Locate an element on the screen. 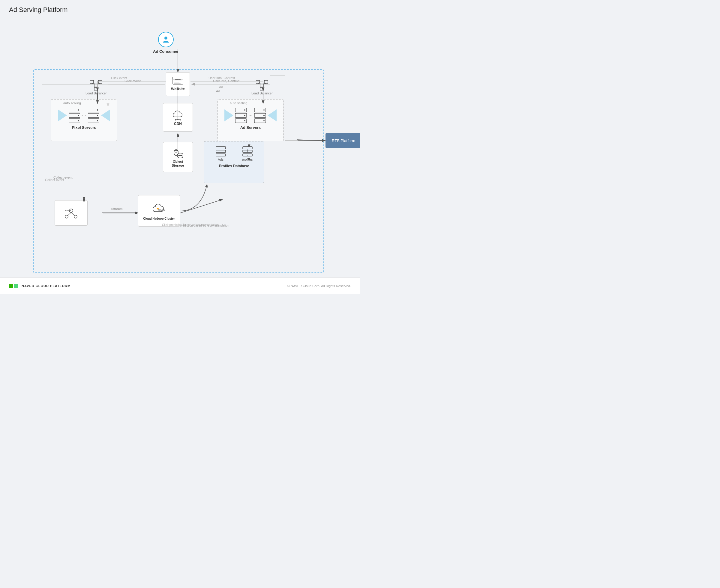 The height and width of the screenshot is (588, 720). naver-brand-text: NAVER CLOUD PLATFORM is located at coordinates (46, 286).